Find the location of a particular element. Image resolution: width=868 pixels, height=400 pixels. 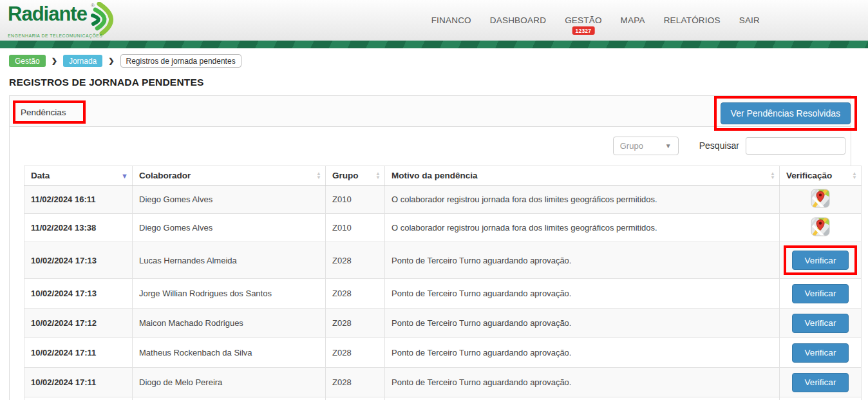

cell-date: 10/02/2024 16:50 is located at coordinates (79, 399).